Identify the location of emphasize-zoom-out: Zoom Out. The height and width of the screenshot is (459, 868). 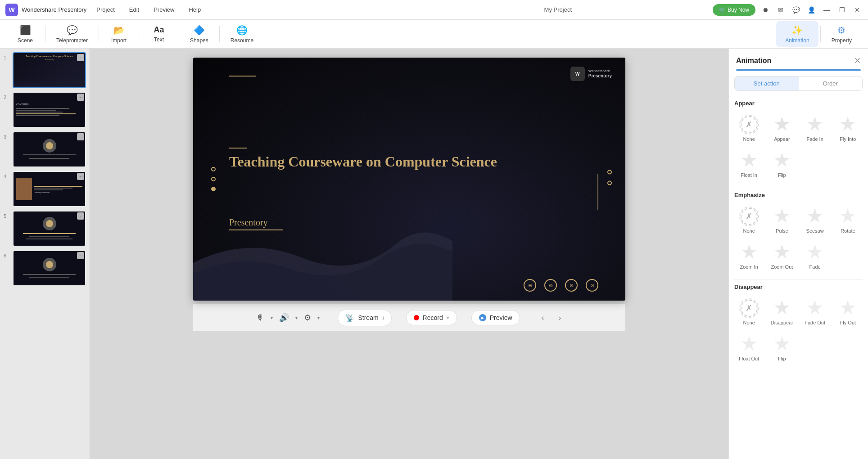
(782, 256).